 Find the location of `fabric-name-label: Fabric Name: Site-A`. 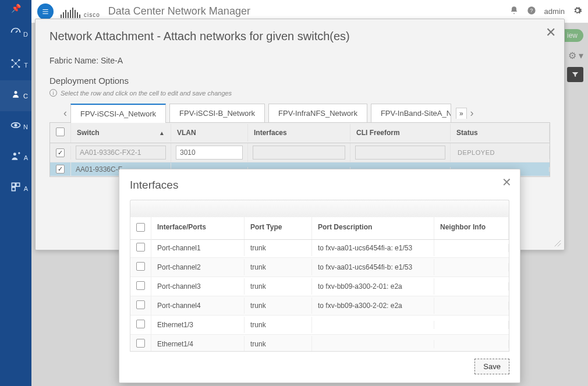

fabric-name-label: Fabric Name: Site-A is located at coordinates (300, 61).